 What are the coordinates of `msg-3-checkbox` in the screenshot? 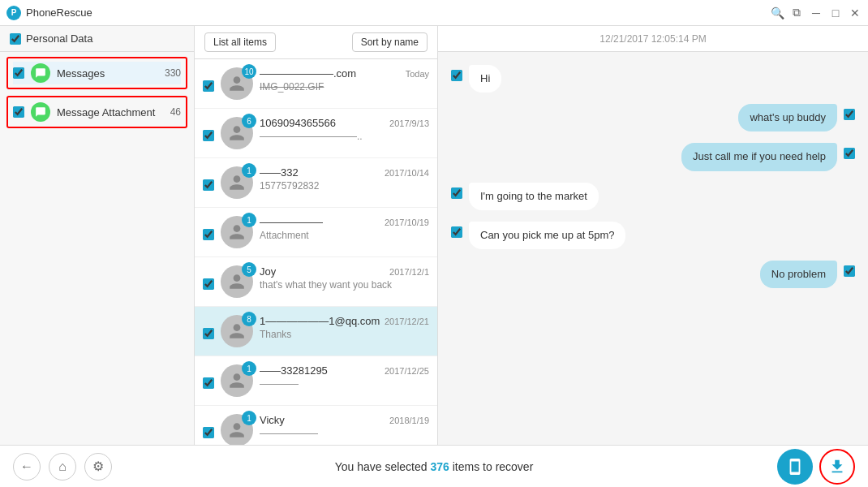 It's located at (849, 153).